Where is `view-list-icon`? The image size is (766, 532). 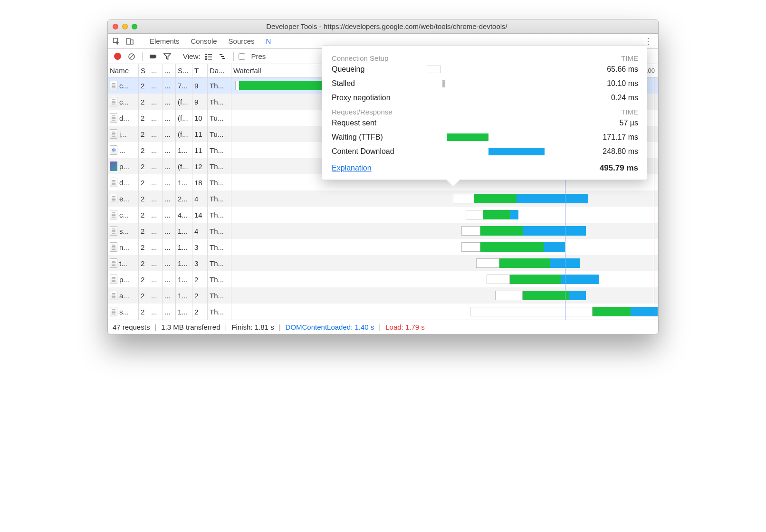 view-list-icon is located at coordinates (209, 57).